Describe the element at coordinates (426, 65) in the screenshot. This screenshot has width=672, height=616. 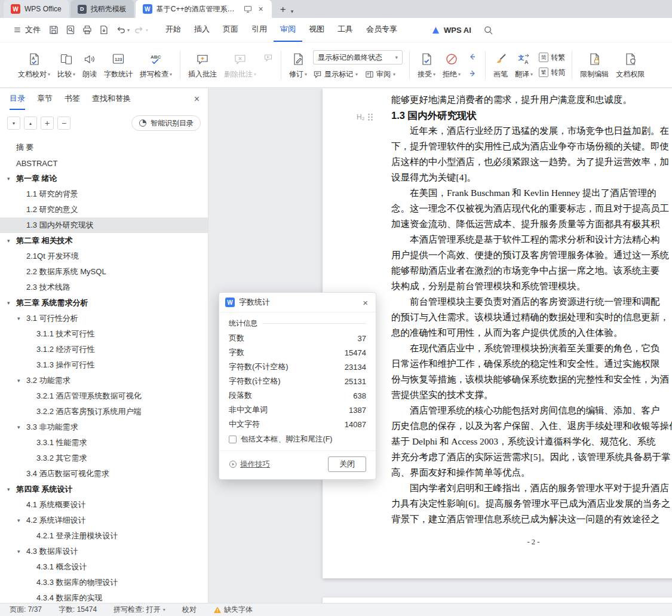
I see `accept-changes-button: 接受▾` at that location.